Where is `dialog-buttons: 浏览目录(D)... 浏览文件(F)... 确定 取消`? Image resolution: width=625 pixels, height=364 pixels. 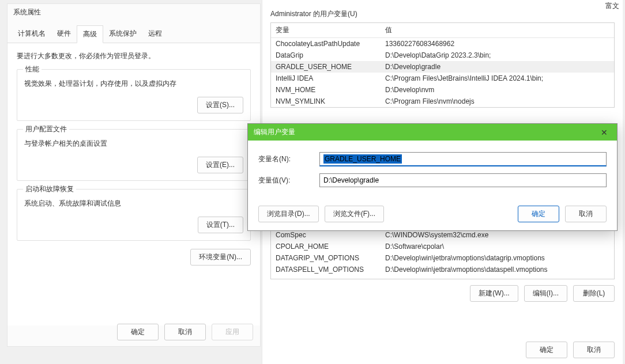 dialog-buttons: 浏览目录(D)... 浏览文件(F)... 确定 取消 is located at coordinates (432, 217).